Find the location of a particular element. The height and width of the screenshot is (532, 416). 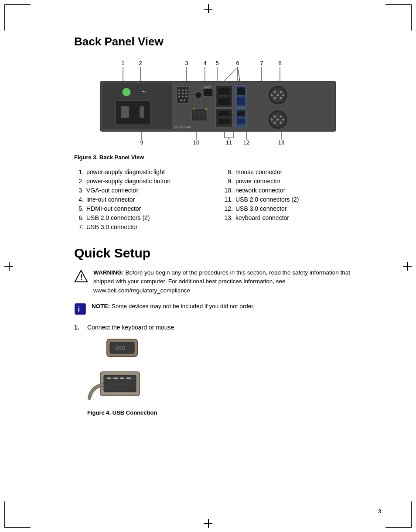

item-text: keyboard connector is located at coordinates (263, 218).